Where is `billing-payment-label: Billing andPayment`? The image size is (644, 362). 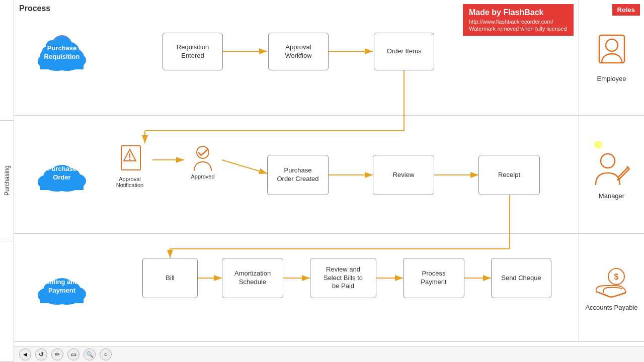
billing-payment-label: Billing andPayment is located at coordinates (62, 287).